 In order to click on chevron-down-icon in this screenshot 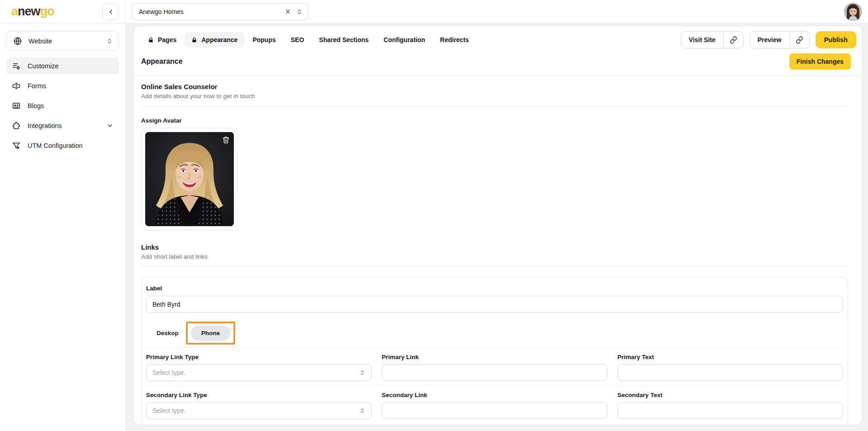, I will do `click(110, 126)`.